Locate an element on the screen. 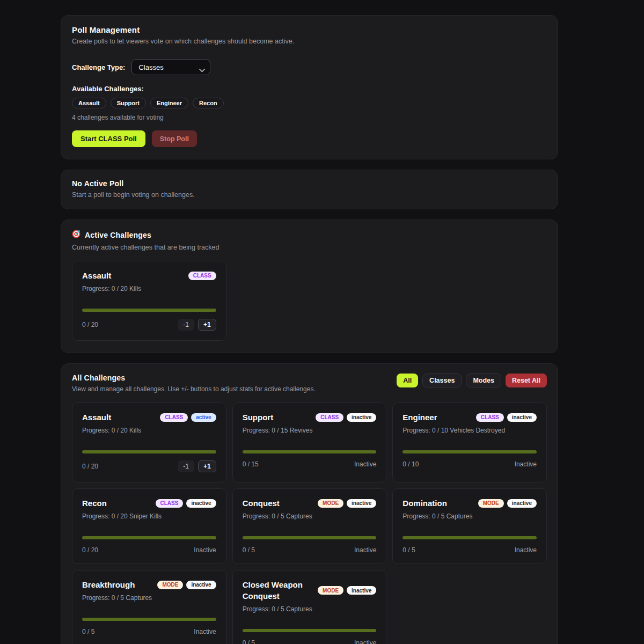 The width and height of the screenshot is (644, 644). challenge-type-select: Classes is located at coordinates (171, 67).